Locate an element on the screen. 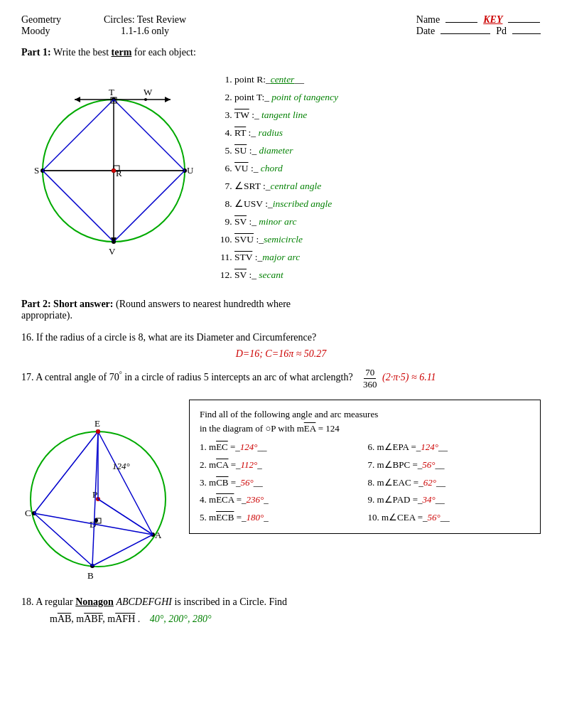 Image resolution: width=562 pixels, height=728 pixels. part2-instruction2: appropriate). is located at coordinates (281, 316).